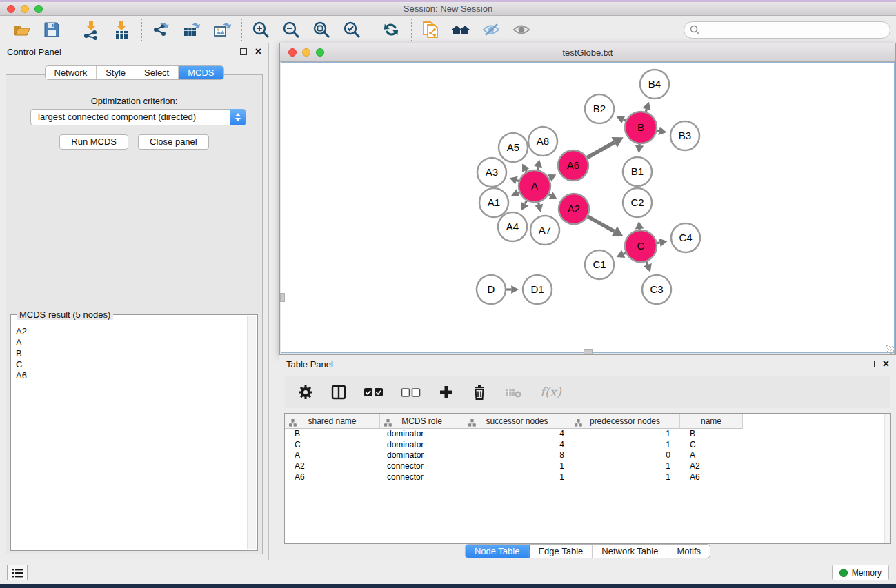 Image resolution: width=896 pixels, height=588 pixels. Describe the element at coordinates (39, 9) in the screenshot. I see `maximize-window-button` at that location.